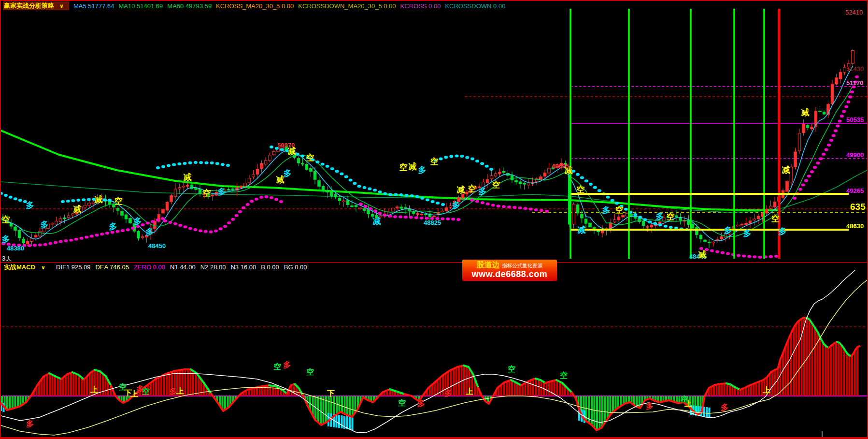 The width and height of the screenshot is (868, 439). What do you see at coordinates (36, 6) in the screenshot?
I see `main-indicator-title: 赢家实战分析策略∨` at bounding box center [36, 6].